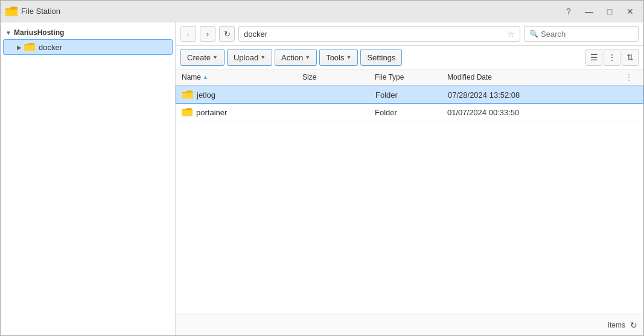  Describe the element at coordinates (30, 47) in the screenshot. I see `sidebar-folder-icon` at that location.